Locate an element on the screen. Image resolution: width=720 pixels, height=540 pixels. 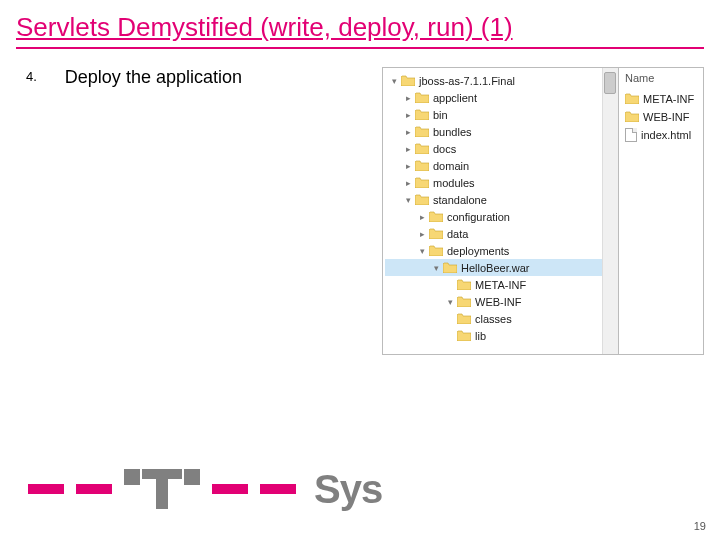
tree-item-label: appclient is located at coordinates (455, 98).